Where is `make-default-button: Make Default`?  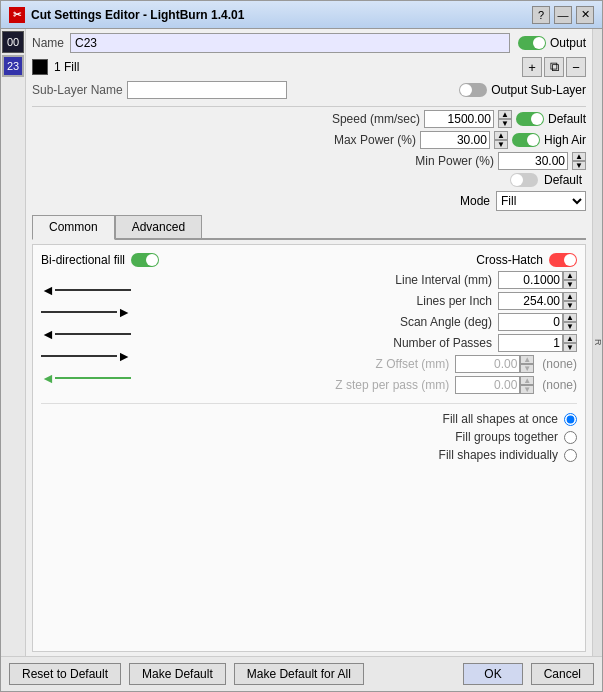
make-default-button: Make Default is located at coordinates (178, 674).